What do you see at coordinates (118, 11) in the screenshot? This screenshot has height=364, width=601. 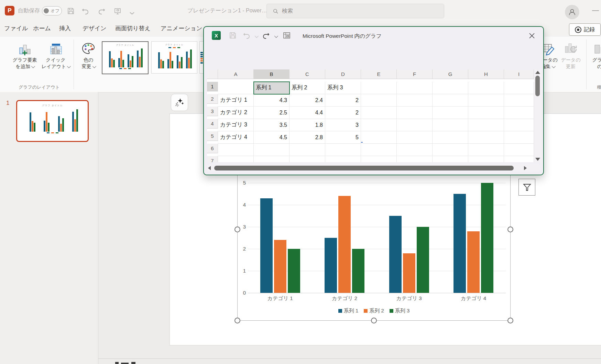 I see `slideshow-icon` at bounding box center [118, 11].